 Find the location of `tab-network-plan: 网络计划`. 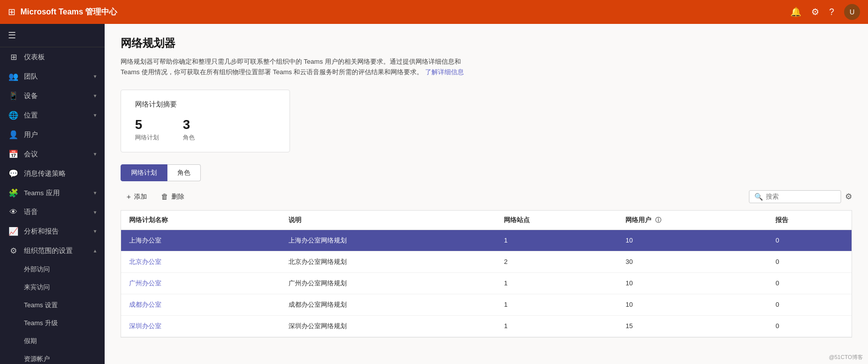

tab-network-plan: 网络计划 is located at coordinates (144, 173).